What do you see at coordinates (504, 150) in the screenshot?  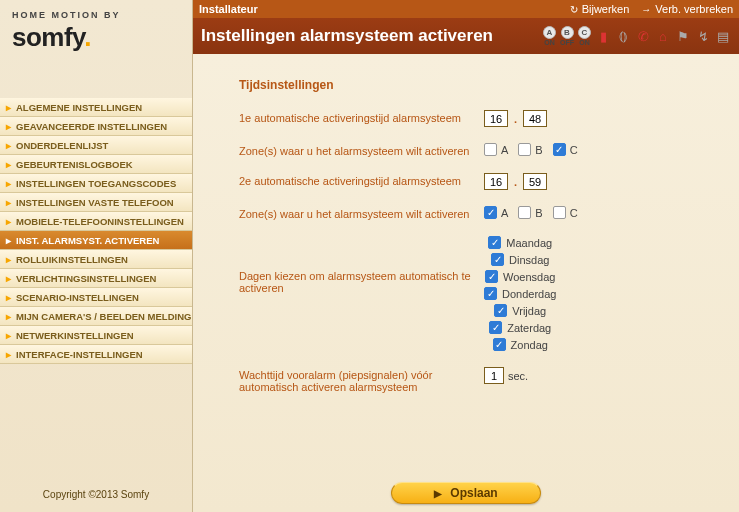 I see `zones1-label-a: A` at bounding box center [504, 150].